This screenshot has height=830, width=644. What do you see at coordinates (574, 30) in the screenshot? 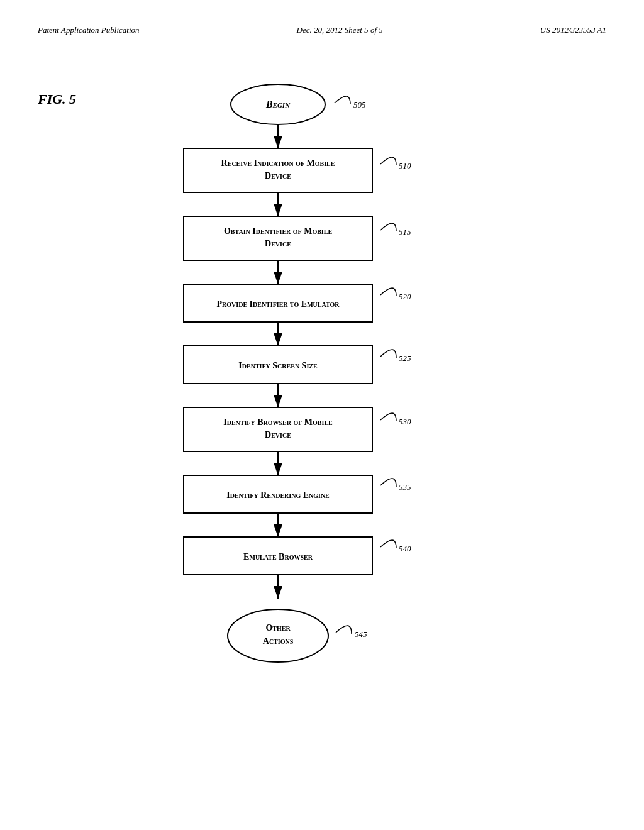
I see `header-right: US 2012/323553 A1` at bounding box center [574, 30].